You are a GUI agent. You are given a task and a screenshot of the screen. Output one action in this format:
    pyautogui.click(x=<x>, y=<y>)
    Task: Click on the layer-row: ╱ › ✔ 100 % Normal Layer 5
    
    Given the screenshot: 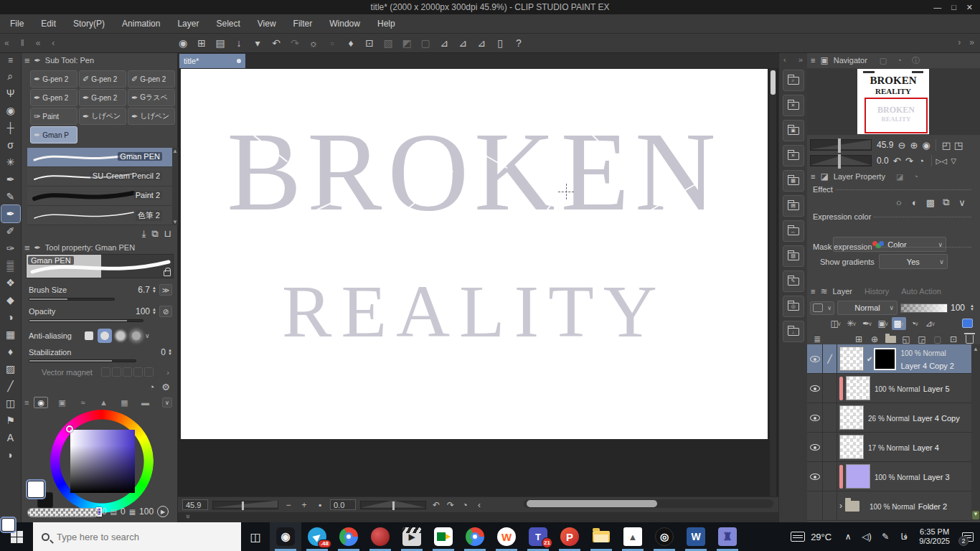 What is the action you would take?
    pyautogui.click(x=890, y=389)
    